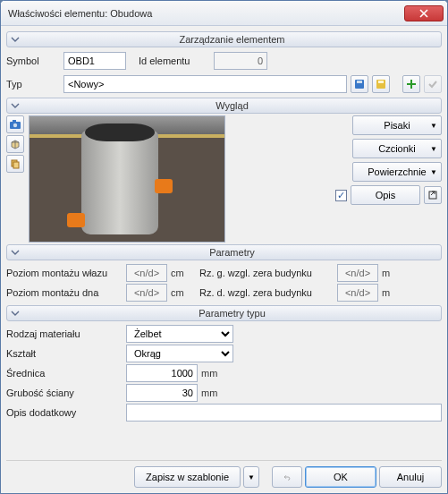 The image size is (448, 494). What do you see at coordinates (64, 353) in the screenshot?
I see `ksztalt-label: Kształt` at bounding box center [64, 353].